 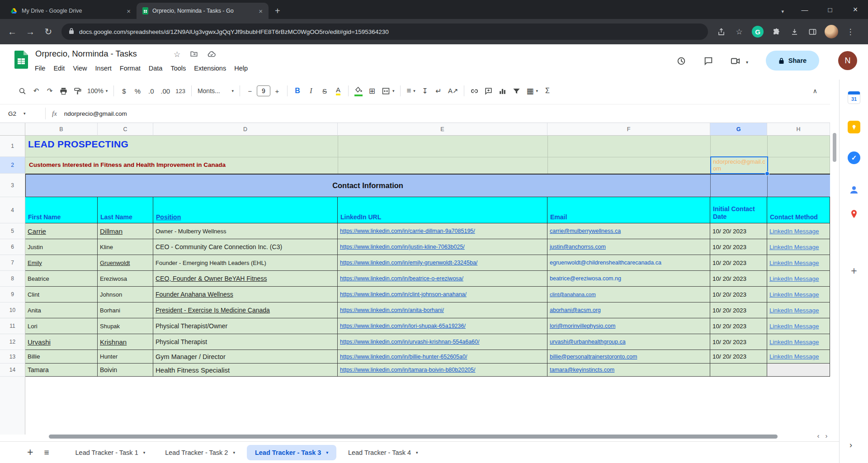 I want to click on scroll-right-icon: ›, so click(x=826, y=436).